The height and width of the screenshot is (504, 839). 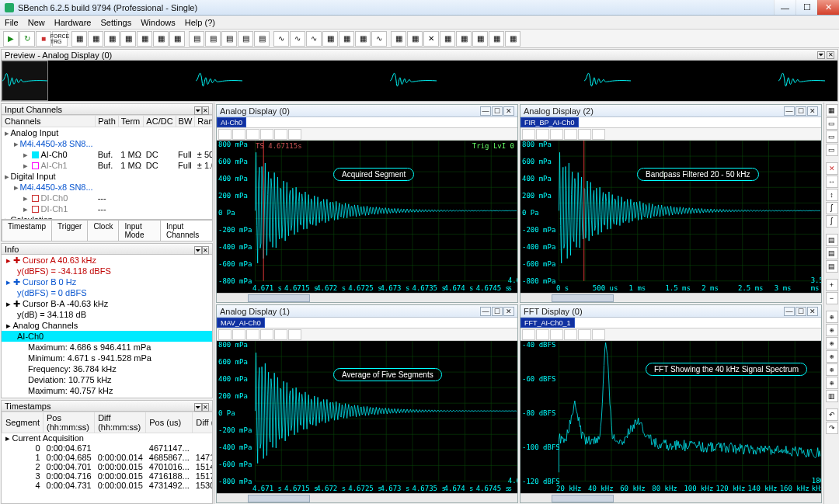 I want to click on rt-plus1: ▤, so click(x=832, y=240).